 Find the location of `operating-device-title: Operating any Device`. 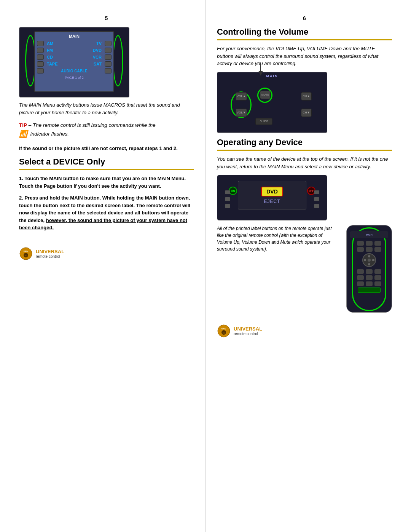

operating-device-title: Operating any Device is located at coordinates (304, 142).